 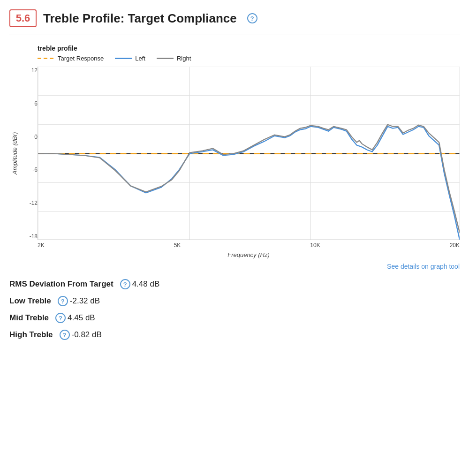 I want to click on x-ticks: 2K 5K 10K 20K, so click(x=249, y=245).